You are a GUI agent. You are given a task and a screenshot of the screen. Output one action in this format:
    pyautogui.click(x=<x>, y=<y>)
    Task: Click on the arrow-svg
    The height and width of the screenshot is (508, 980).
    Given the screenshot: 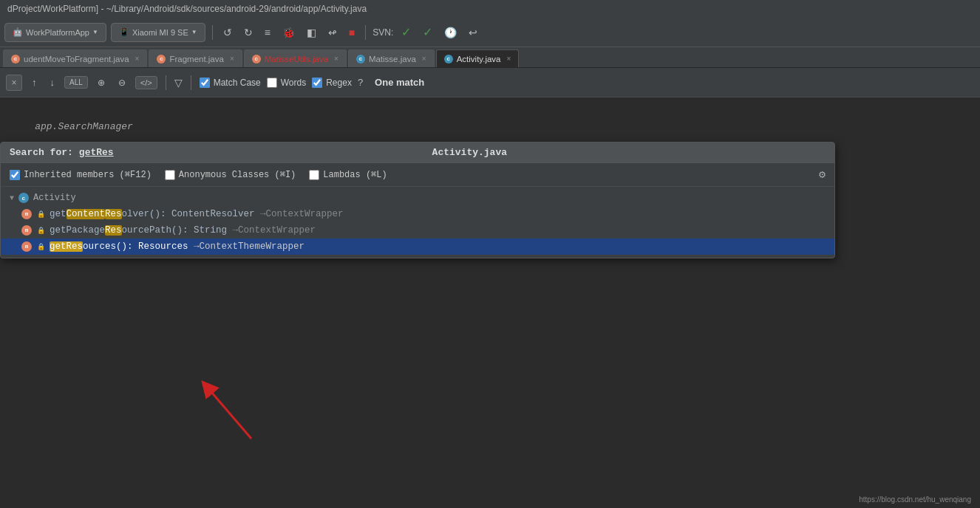 What is the action you would take?
    pyautogui.click(x=237, y=409)
    